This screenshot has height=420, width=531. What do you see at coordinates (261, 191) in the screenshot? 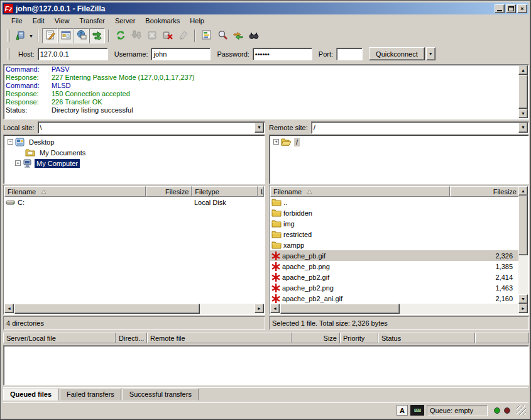
I see `column-header-lastmodified: L` at bounding box center [261, 191].